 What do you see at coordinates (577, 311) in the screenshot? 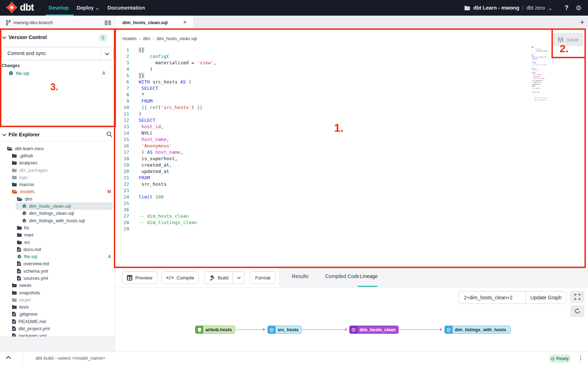
I see `reset-view-button` at bounding box center [577, 311].